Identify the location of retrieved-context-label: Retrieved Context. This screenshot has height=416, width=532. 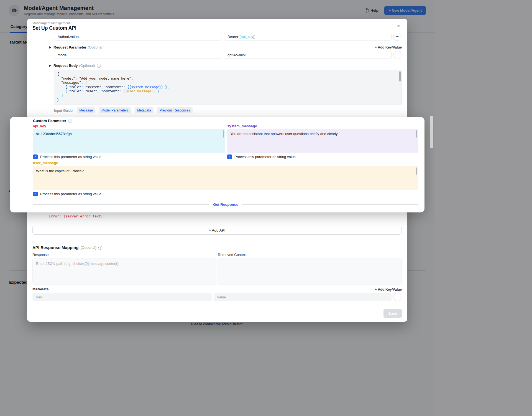
(232, 255).